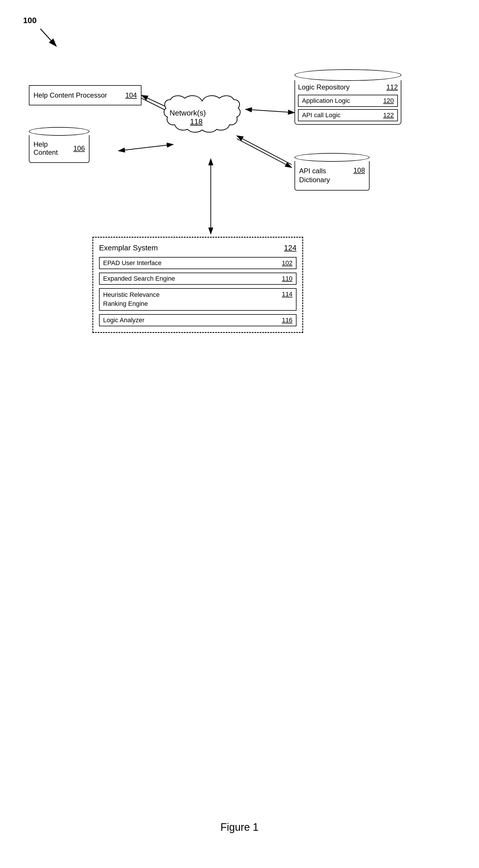  What do you see at coordinates (196, 122) in the screenshot?
I see `network-ref: 118` at bounding box center [196, 122].